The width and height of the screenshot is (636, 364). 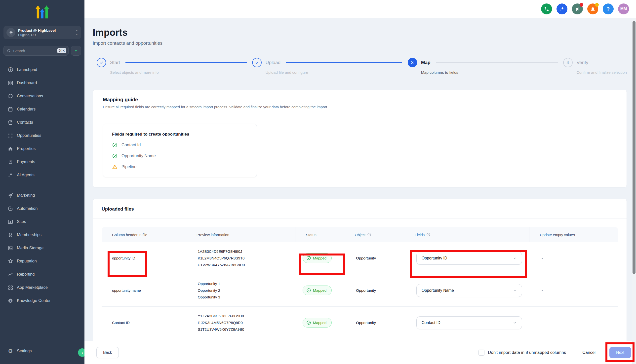 I want to click on location-pin-icon, so click(x=11, y=32).